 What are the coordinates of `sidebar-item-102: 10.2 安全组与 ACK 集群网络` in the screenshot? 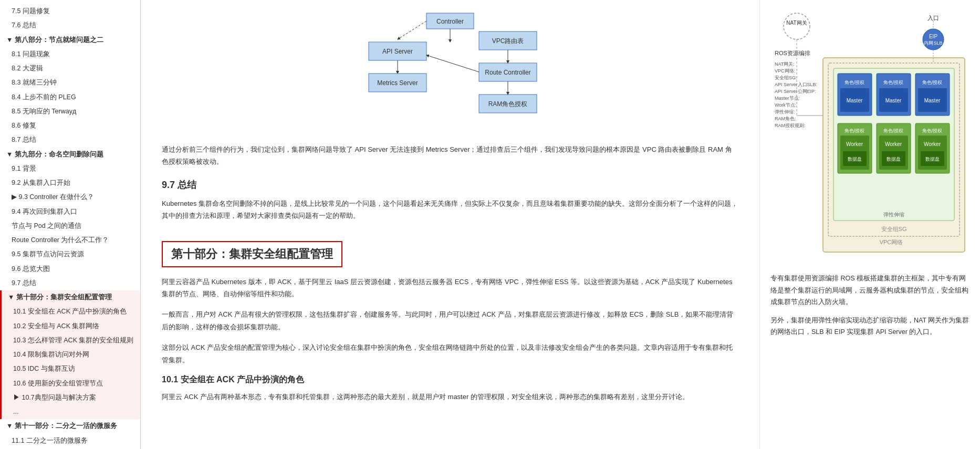 It's located at (70, 327).